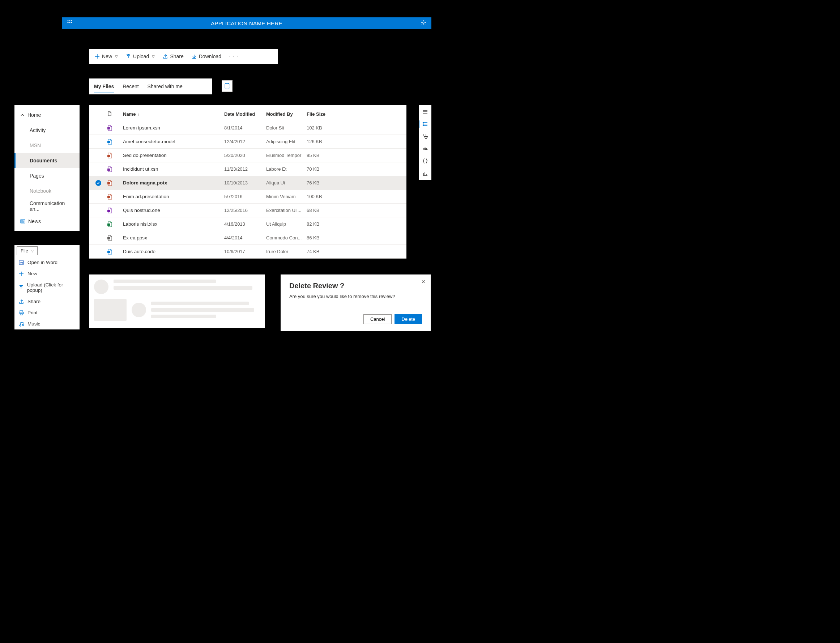 Image resolution: width=840 pixels, height=643 pixels. What do you see at coordinates (173, 57) in the screenshot?
I see `share-button: Share` at bounding box center [173, 57].